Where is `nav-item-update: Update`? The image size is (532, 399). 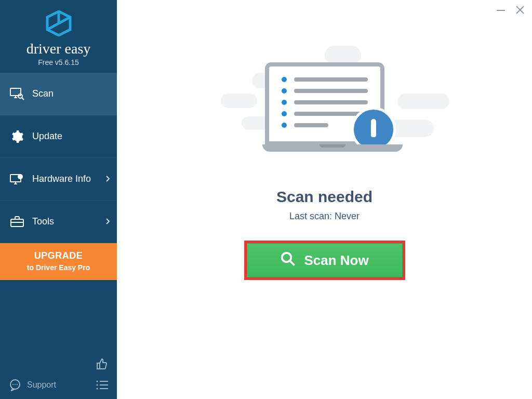
nav-item-update: Update is located at coordinates (58, 137).